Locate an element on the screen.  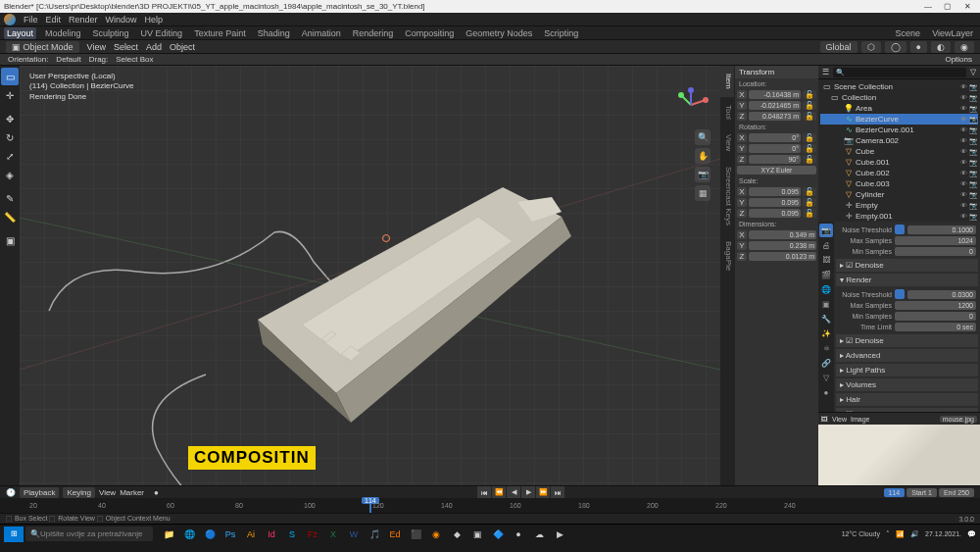
outliner-item: ▽Cube👁📷 is located at coordinates (900, 151).